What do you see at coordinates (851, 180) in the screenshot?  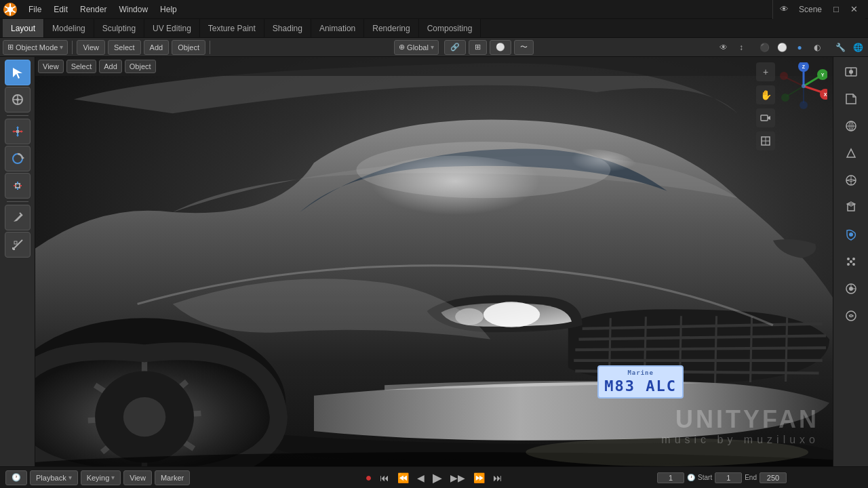 I see `prop-world-btn` at bounding box center [851, 180].